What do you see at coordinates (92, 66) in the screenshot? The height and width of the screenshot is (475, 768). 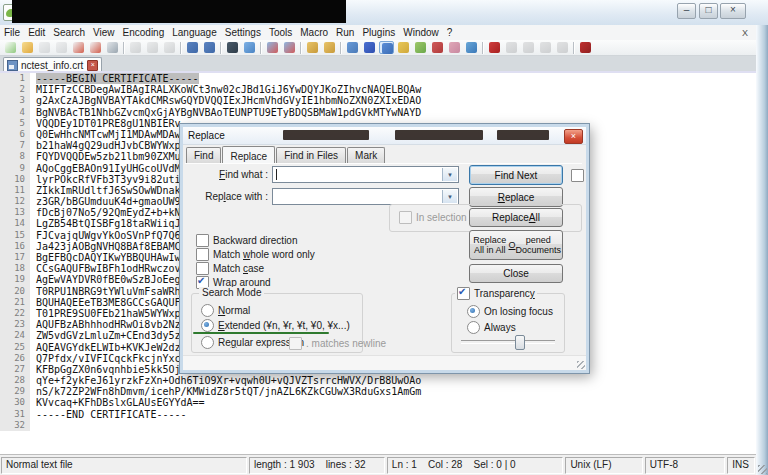 I see `tab-close-icon: ×` at bounding box center [92, 66].